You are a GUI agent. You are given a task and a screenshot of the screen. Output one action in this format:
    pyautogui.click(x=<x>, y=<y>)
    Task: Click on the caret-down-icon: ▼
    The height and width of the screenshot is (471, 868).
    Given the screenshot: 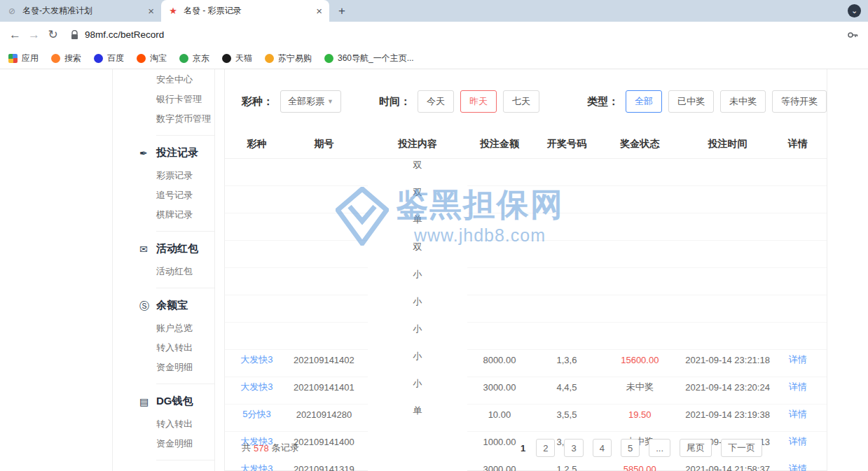 What is the action you would take?
    pyautogui.click(x=331, y=101)
    